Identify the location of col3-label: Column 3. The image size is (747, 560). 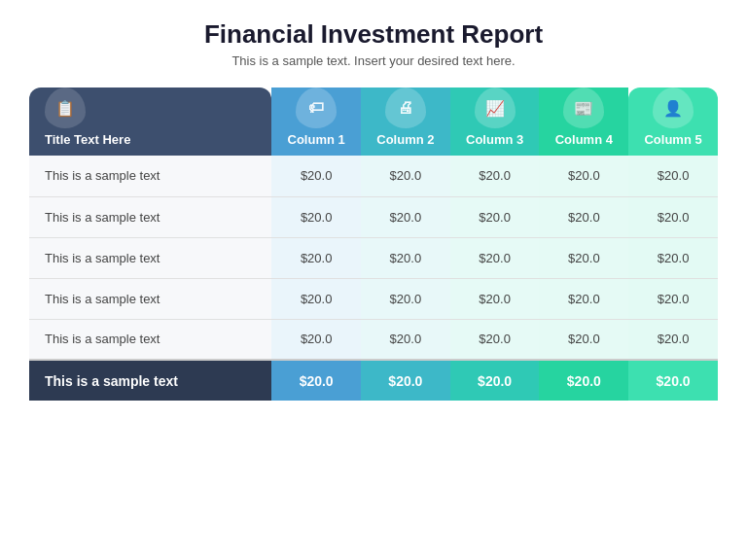
(494, 140).